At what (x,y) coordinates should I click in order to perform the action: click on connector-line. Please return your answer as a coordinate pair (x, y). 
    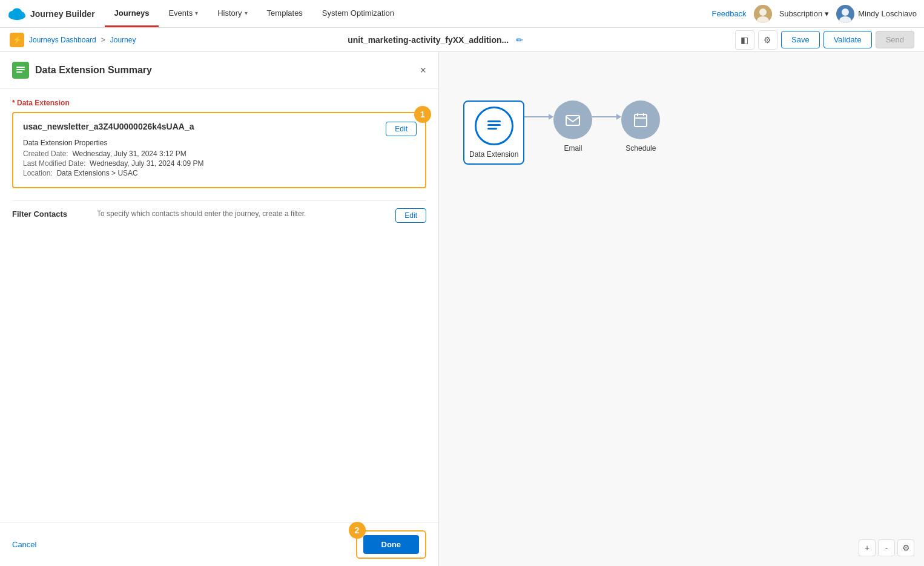
    Looking at the image, I should click on (536, 117).